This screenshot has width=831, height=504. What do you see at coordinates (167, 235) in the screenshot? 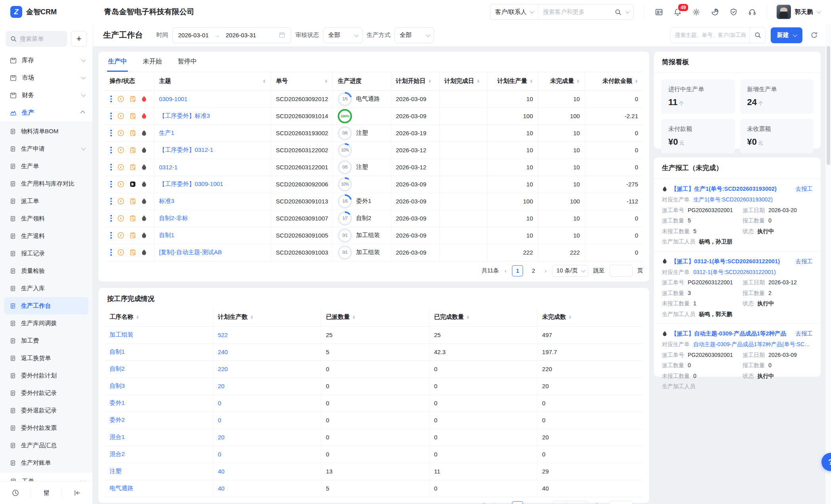
I see `order-subject-link: 自制1` at bounding box center [167, 235].